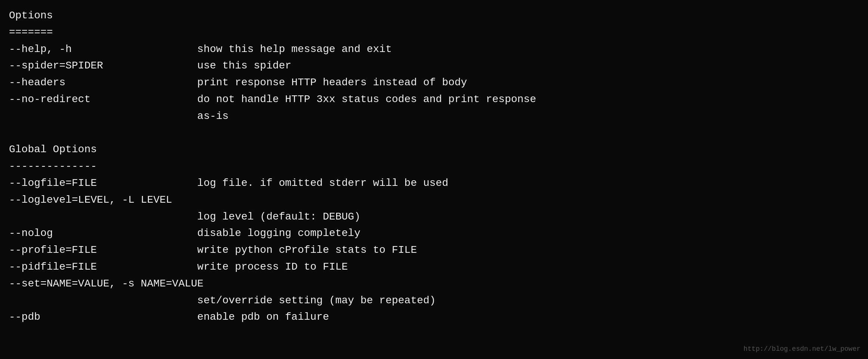 The width and height of the screenshot is (868, 359). Describe the element at coordinates (802, 349) in the screenshot. I see `watermark-text: http://blog.esdn.net/lw_power` at that location.